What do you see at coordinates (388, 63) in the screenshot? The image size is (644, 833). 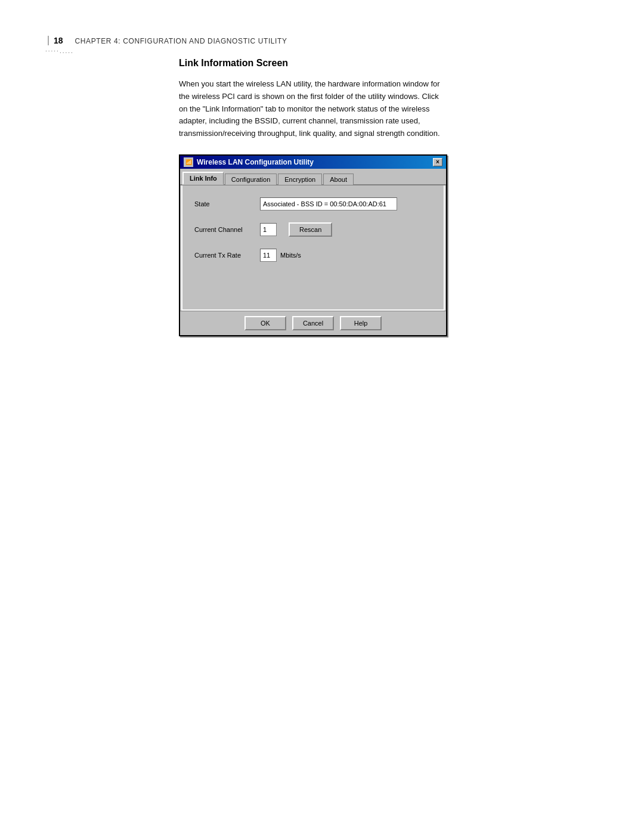 I see `section-heading: Link Information Screen` at bounding box center [388, 63].